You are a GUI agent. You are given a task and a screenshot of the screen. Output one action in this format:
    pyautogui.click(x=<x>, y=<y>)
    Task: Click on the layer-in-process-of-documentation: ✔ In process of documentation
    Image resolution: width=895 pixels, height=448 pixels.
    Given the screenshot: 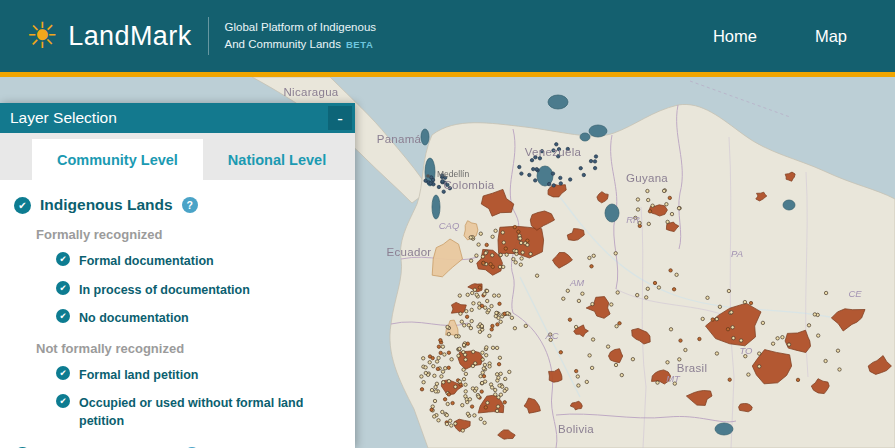 What is the action you would take?
    pyautogui.click(x=200, y=290)
    